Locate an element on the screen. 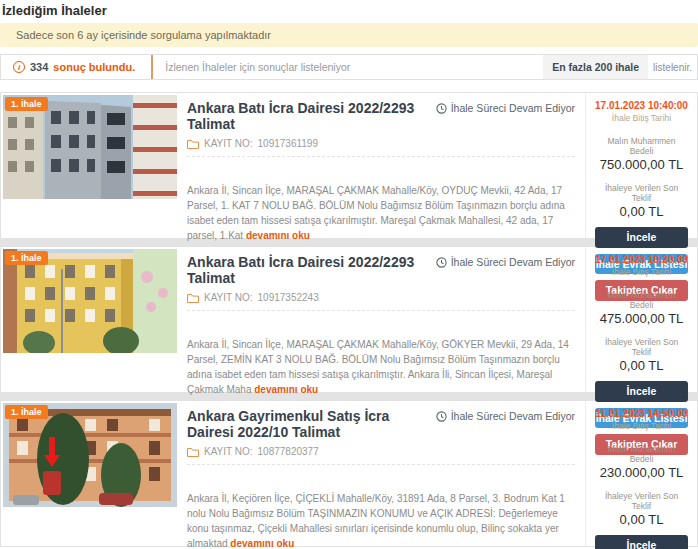 The height and width of the screenshot is (549, 698). limit-note-rest: listelenir. is located at coordinates (672, 68).